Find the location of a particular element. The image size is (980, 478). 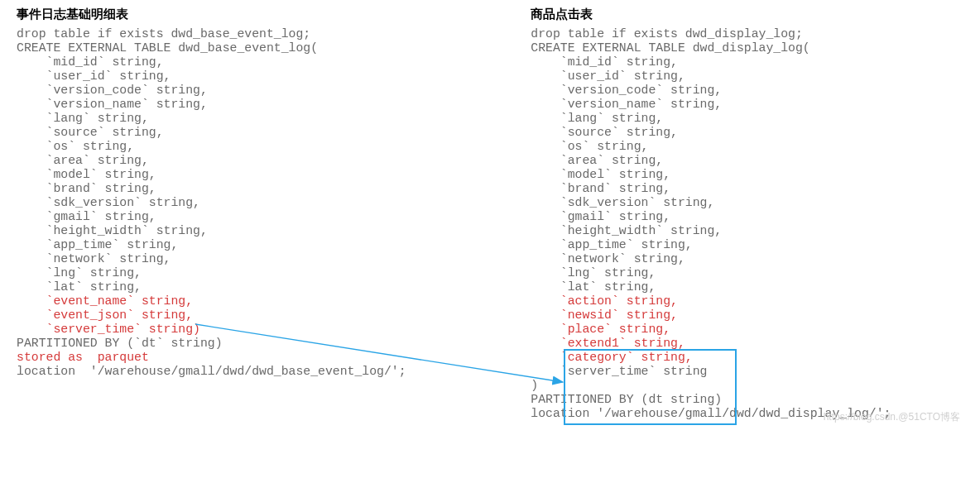

code-line-highlight: `action` string, is located at coordinates (604, 301).